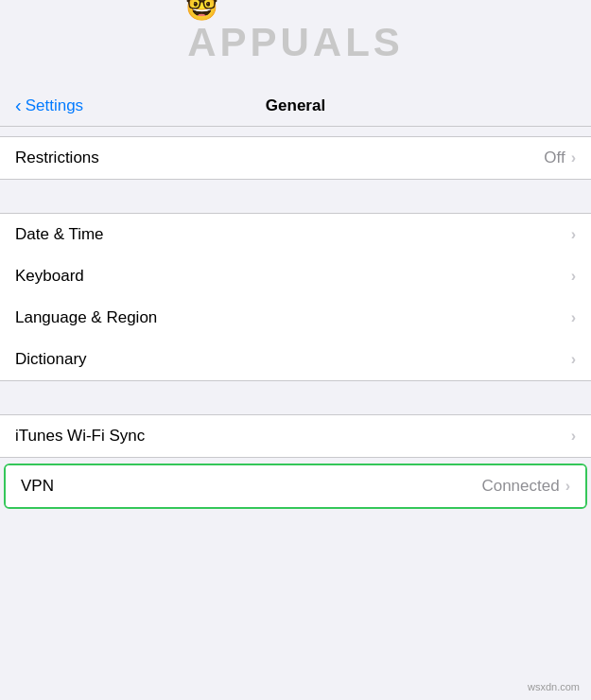 This screenshot has height=700, width=591. Describe the element at coordinates (295, 486) in the screenshot. I see `vpn-section: VPN Connected ›` at that location.